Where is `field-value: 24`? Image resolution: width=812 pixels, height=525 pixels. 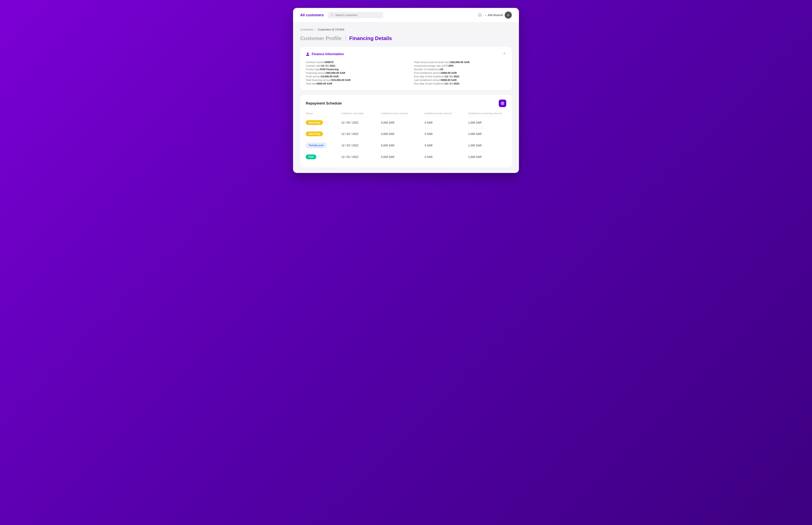
field-value: 24 is located at coordinates (442, 70).